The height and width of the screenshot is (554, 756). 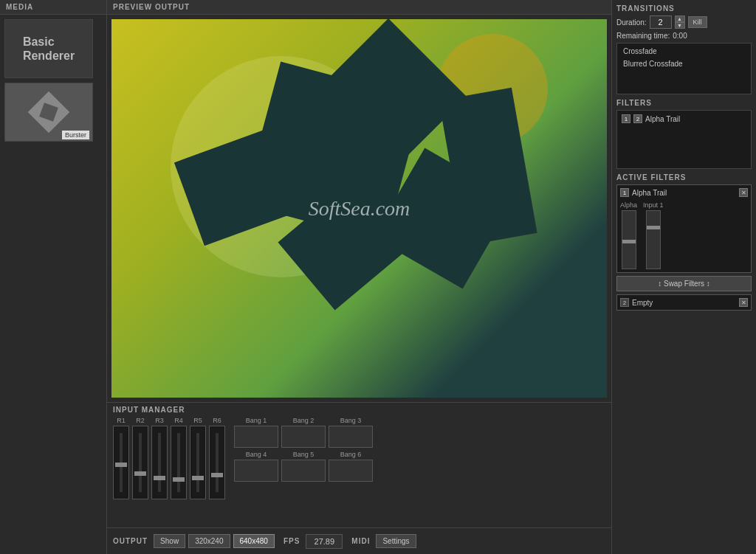 I want to click on slider-r4-thumb, so click(x=179, y=479).